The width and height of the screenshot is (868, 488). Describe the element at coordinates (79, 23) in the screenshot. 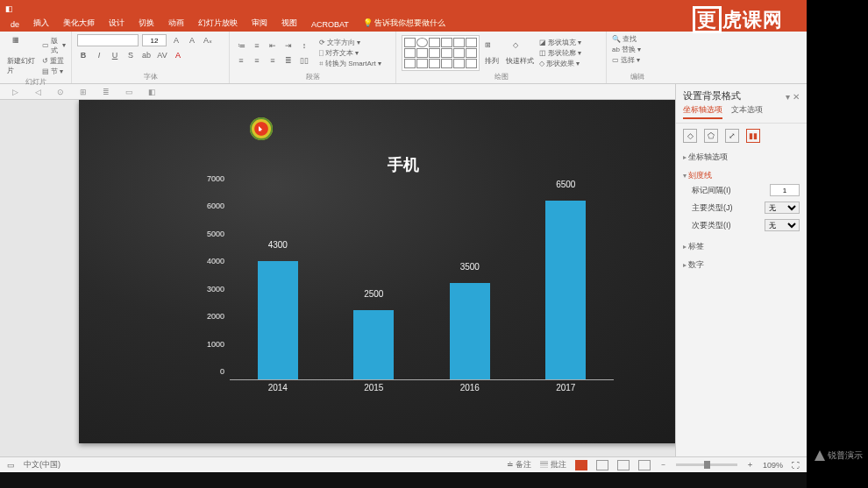

I see `tab-beautify: 美化大师` at that location.